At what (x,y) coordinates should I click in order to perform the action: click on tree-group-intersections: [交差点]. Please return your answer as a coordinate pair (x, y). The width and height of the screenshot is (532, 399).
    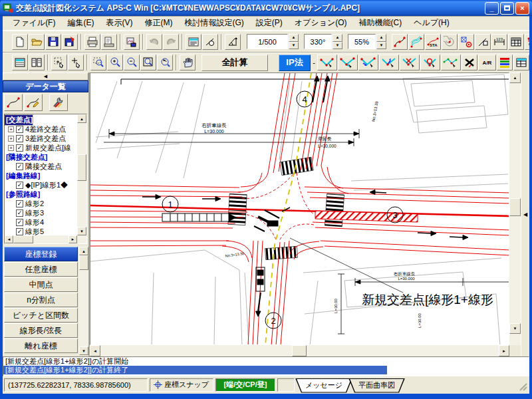
    Looking at the image, I should click on (41, 120).